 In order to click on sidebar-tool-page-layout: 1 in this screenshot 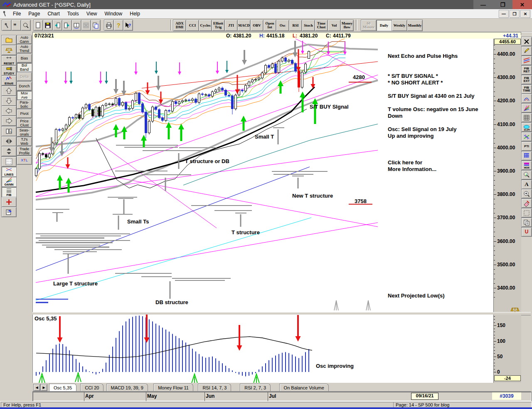, I will do `click(9, 131)`.